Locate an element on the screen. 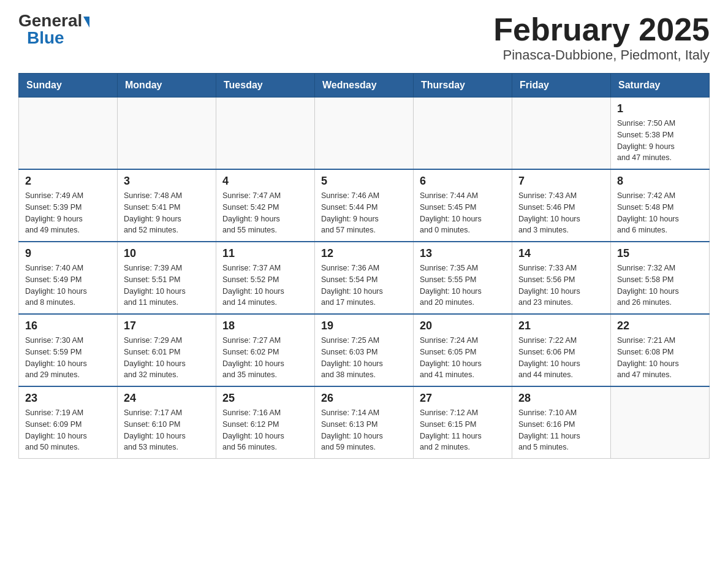 The height and width of the screenshot is (563, 728). day-info: Sunrise: 7:14 AMSunset: 6:13 PMDaylight:… is located at coordinates (352, 430).